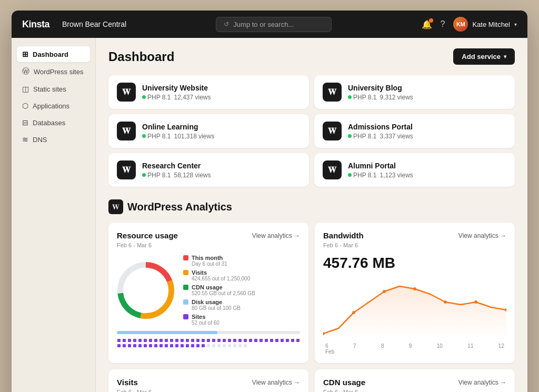 This screenshot has width=539, height=392. Describe the element at coordinates (147, 236) in the screenshot. I see `resource-usage-title: Resource usage` at that location.